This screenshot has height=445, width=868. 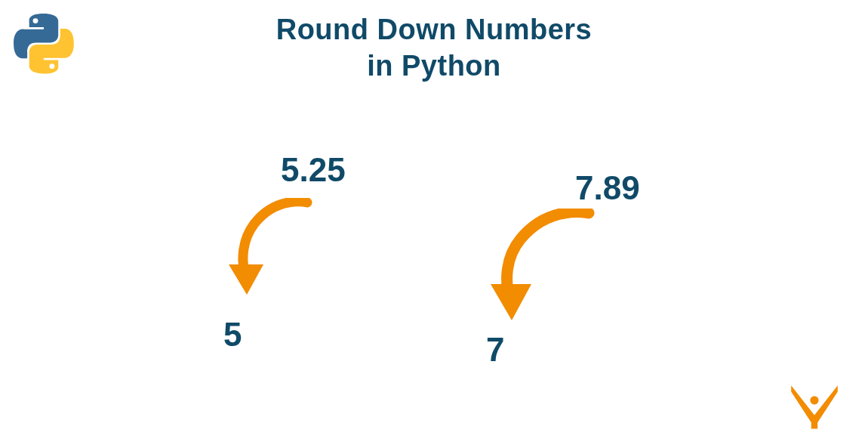 What do you see at coordinates (232, 335) in the screenshot?
I see `example-1-output: 5` at bounding box center [232, 335].